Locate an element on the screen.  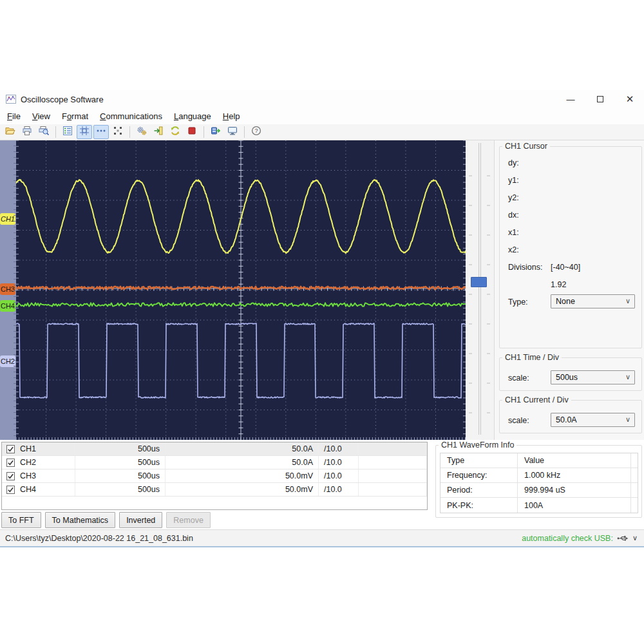
menu-item-communications: Communications is located at coordinates (131, 116).